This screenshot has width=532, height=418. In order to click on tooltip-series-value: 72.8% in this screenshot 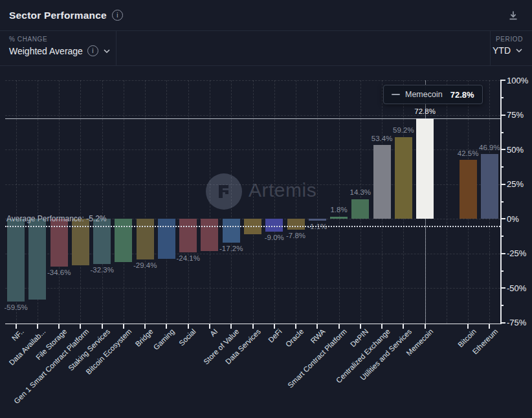, I will do `click(462, 94)`.